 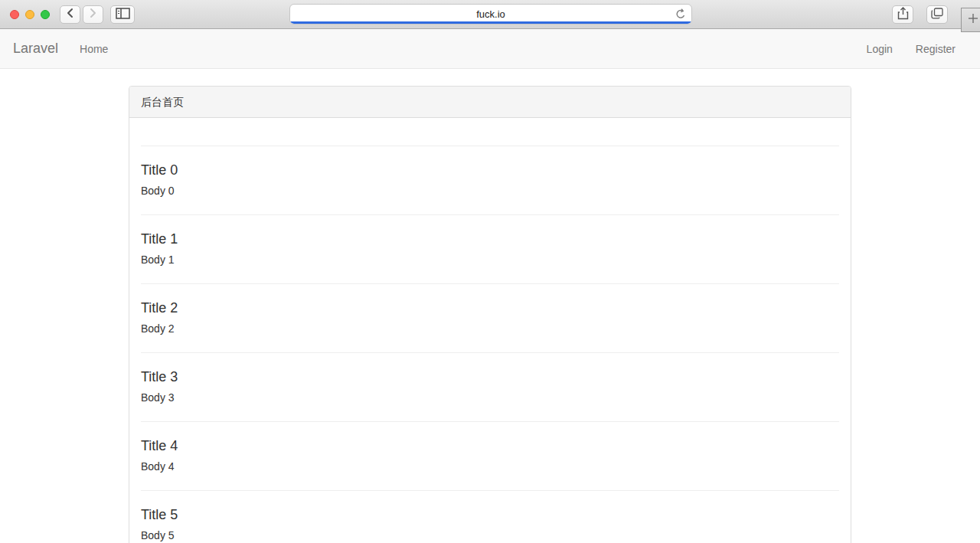 What do you see at coordinates (491, 14) in the screenshot?
I see `address-text: fuck.io` at bounding box center [491, 14].